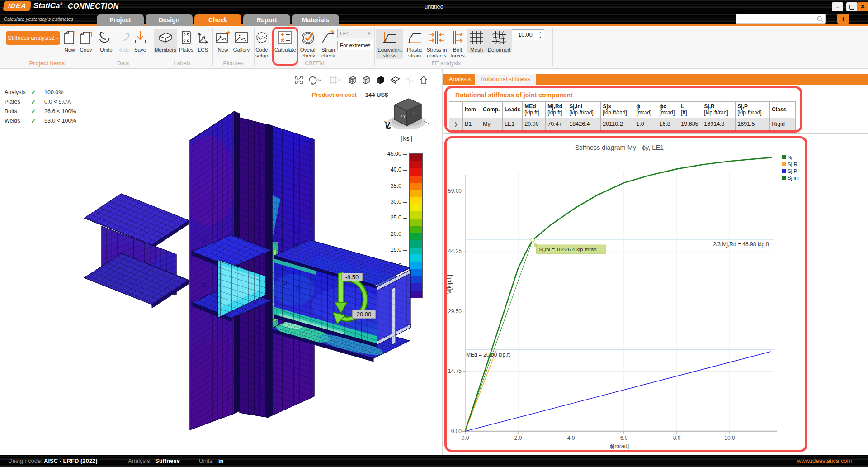 The image size is (868, 467). What do you see at coordinates (106, 41) in the screenshot?
I see `undo-button: Undo` at bounding box center [106, 41].